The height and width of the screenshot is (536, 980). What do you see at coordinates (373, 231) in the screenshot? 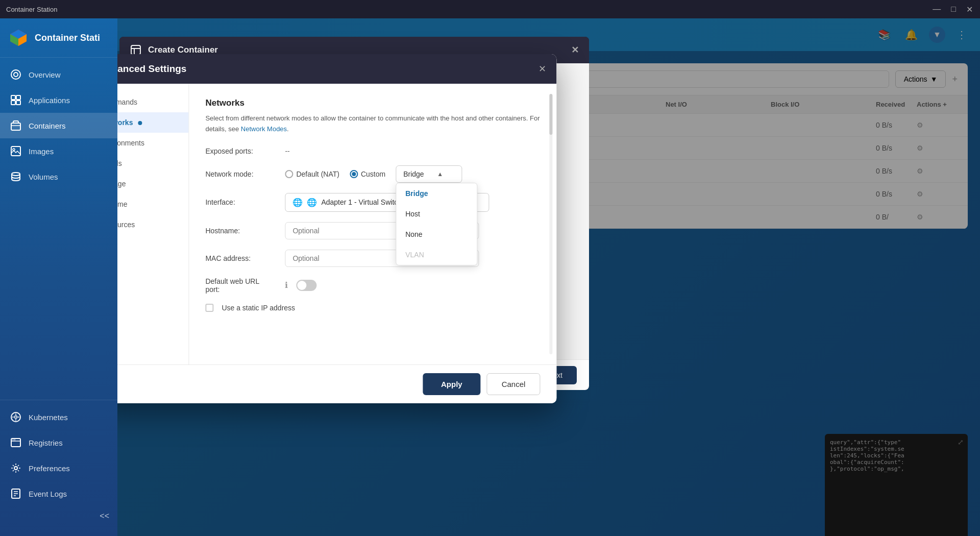
I see `hostname-row: Hostname:` at bounding box center [373, 231].